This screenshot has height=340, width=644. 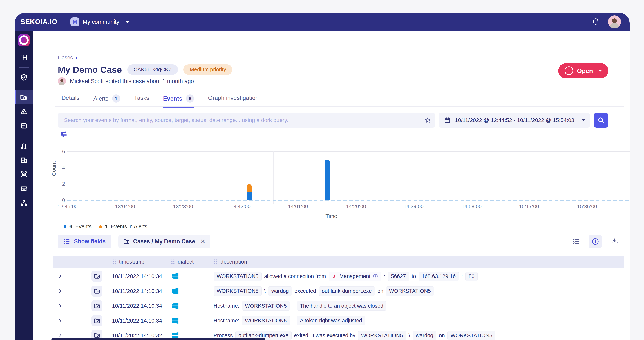 What do you see at coordinates (239, 120) in the screenshot?
I see `search-input` at bounding box center [239, 120].